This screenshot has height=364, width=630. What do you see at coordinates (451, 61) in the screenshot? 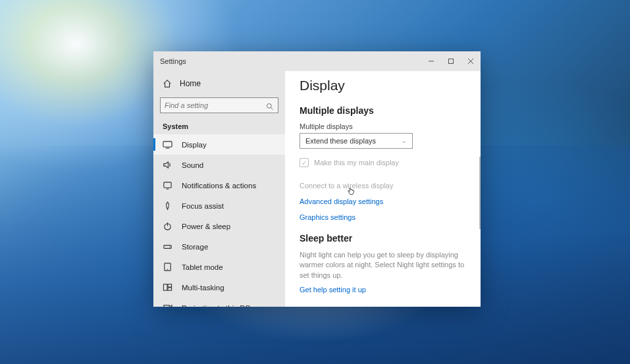
I see `window-controls` at bounding box center [451, 61].